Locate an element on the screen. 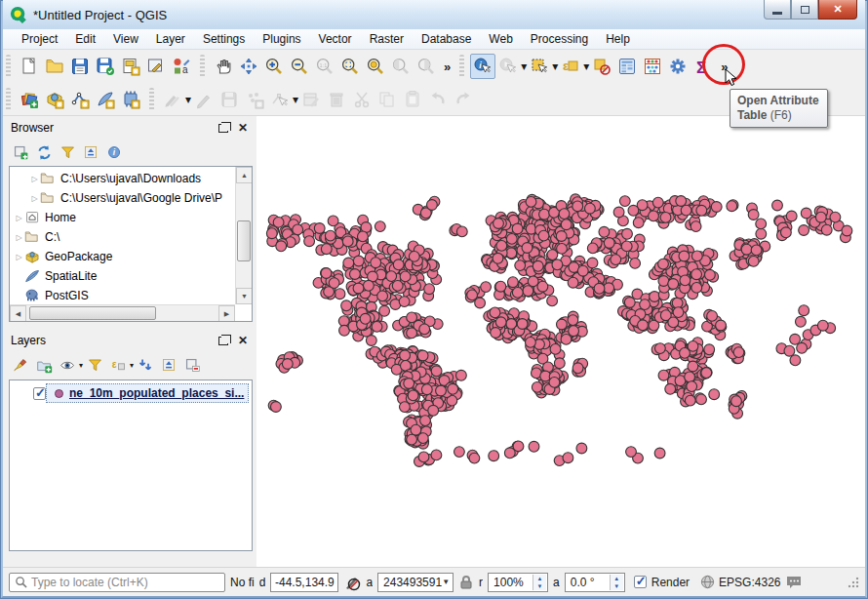 The image size is (868, 599). coordinate-display: -44.5,134.9 is located at coordinates (304, 582).